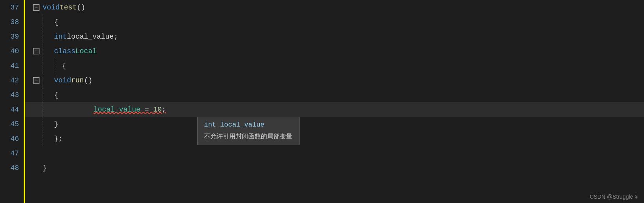 The width and height of the screenshot is (644, 203). What do you see at coordinates (249, 136) in the screenshot?
I see `tooltip-description: 不允许引用封闭函数的局部变量` at bounding box center [249, 136].